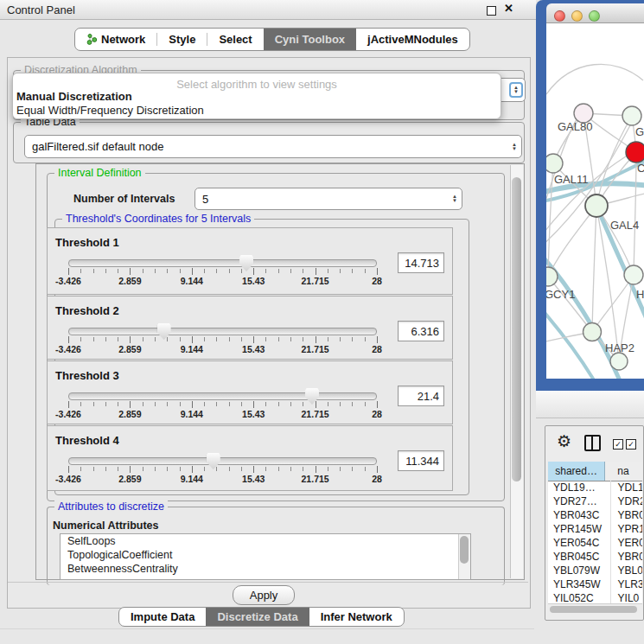  What do you see at coordinates (250, 458) in the screenshot?
I see `threshold-4-panel: Threshold 4 -3.4262.8599.14415.4321.7152…` at bounding box center [250, 458].